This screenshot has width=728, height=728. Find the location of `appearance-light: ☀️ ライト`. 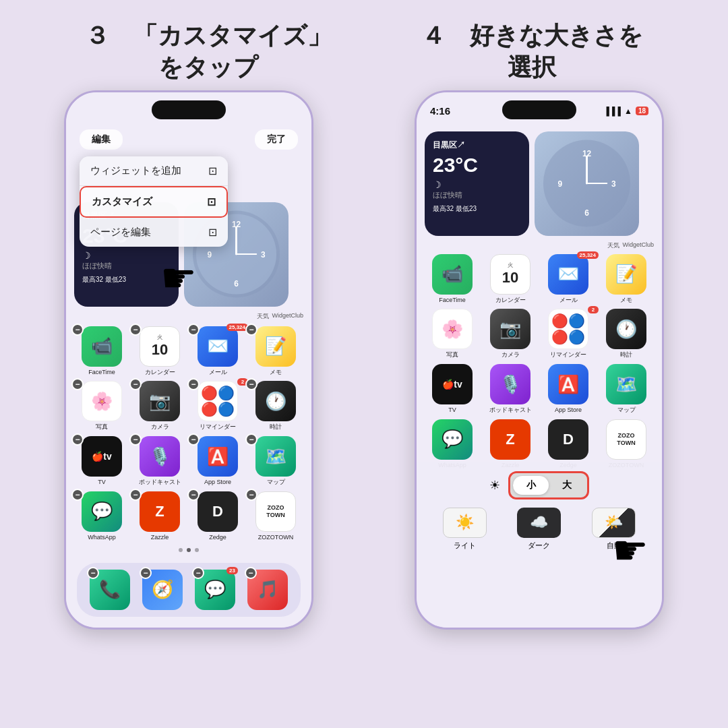

appearance-light: ☀️ ライト is located at coordinates (465, 529).